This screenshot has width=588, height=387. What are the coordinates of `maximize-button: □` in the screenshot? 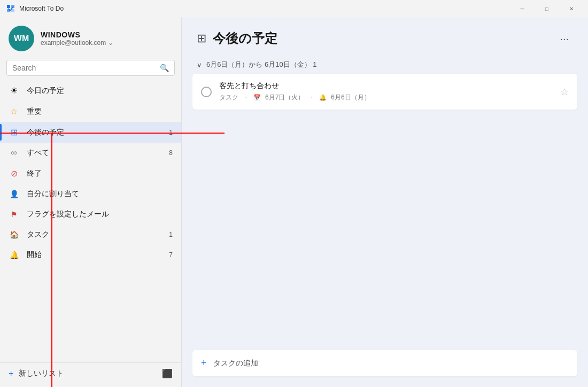 It's located at (547, 9).